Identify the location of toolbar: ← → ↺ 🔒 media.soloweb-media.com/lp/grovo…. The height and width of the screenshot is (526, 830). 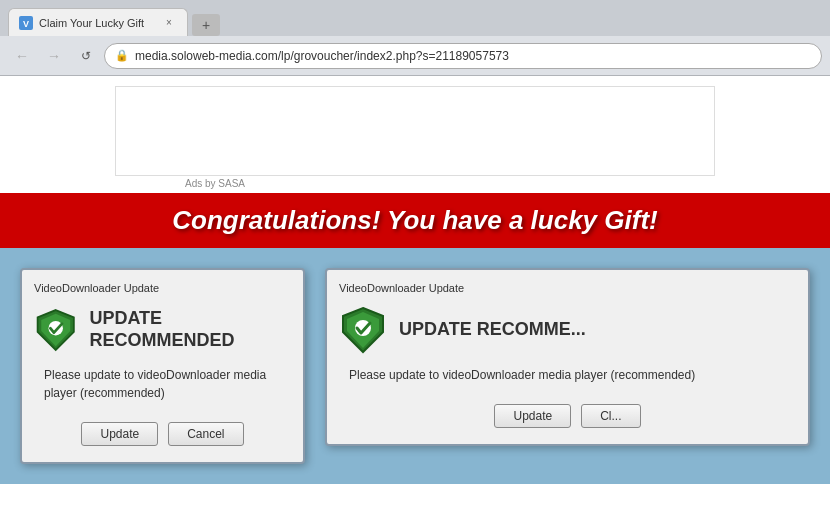
(415, 56).